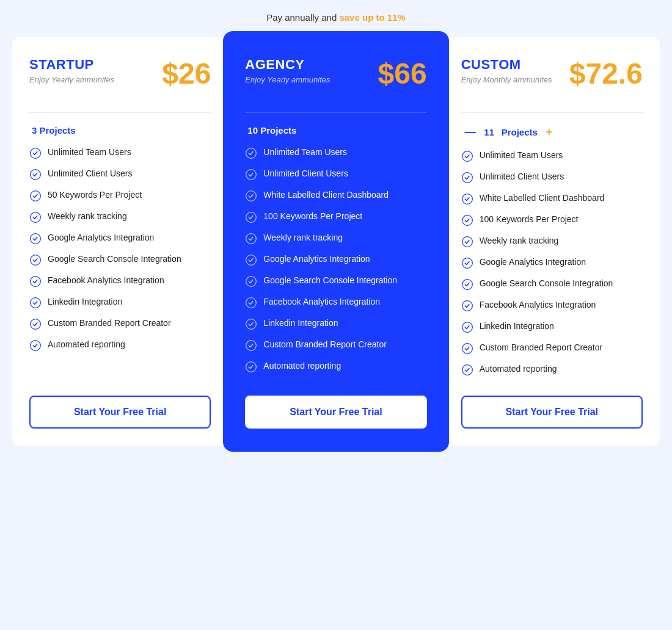 The height and width of the screenshot is (630, 672). What do you see at coordinates (606, 73) in the screenshot?
I see `plan-price-custom: $72.6` at bounding box center [606, 73].